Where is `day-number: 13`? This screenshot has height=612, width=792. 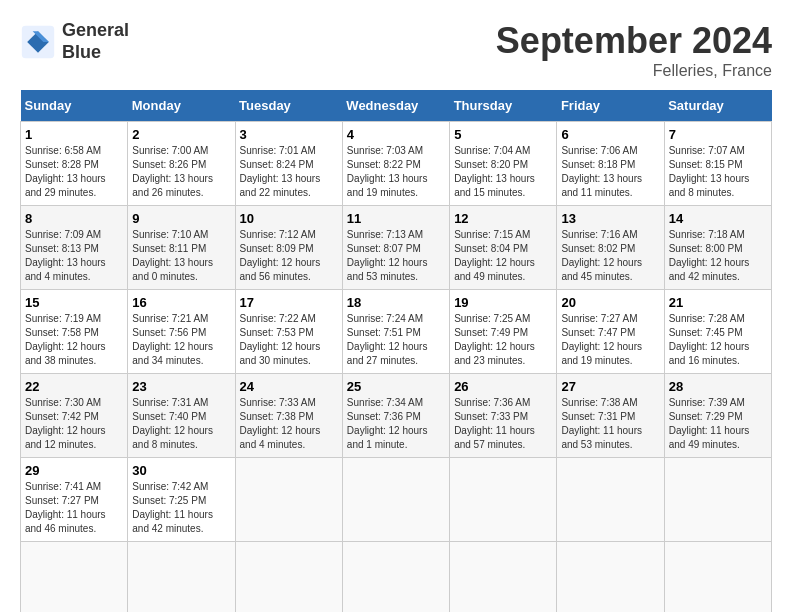
day-number: 13 is located at coordinates (610, 218).